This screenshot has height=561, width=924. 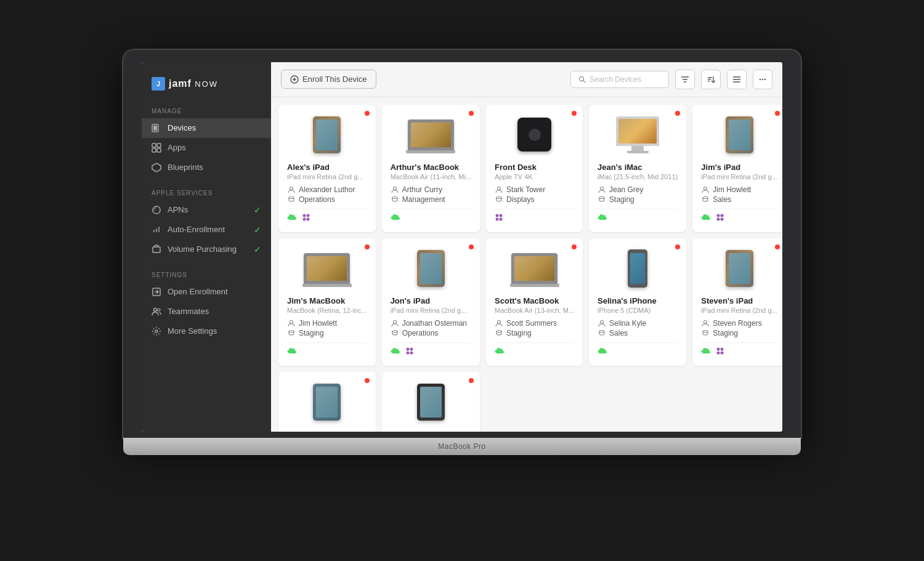 What do you see at coordinates (615, 79) in the screenshot?
I see `search-placeholder: Search Devices` at bounding box center [615, 79].